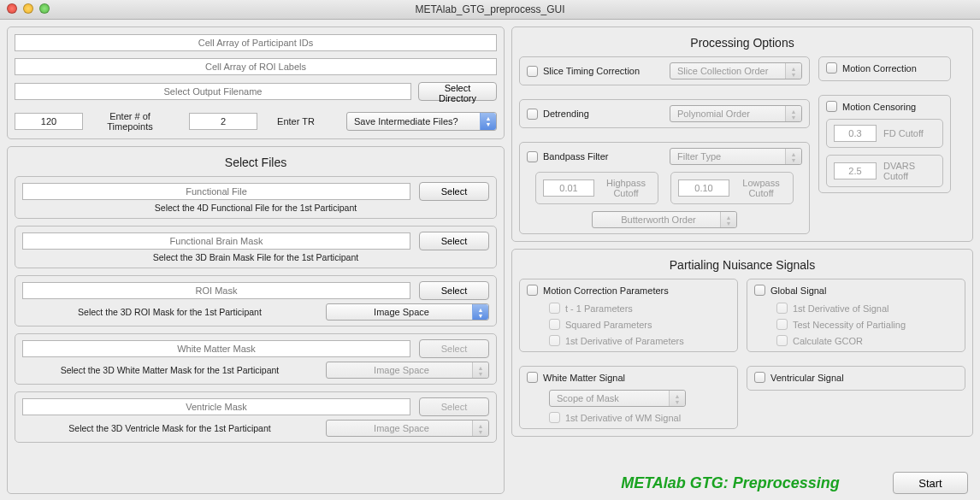 The image size is (980, 500). Describe the element at coordinates (856, 315) in the screenshot. I see `global-signal-block: Global Signal 1st Derivative of Signal T…` at that location.